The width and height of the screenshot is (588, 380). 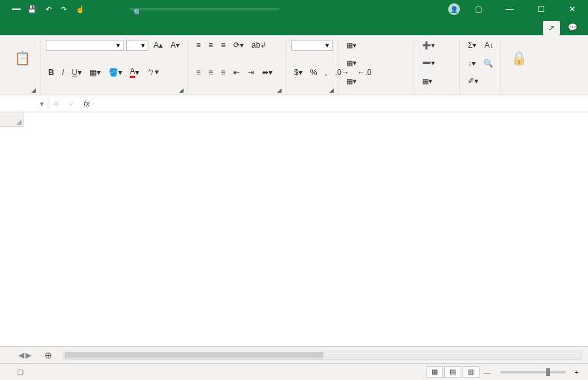 What do you see at coordinates (487, 372) in the screenshot?
I see `zoom-out-button: —` at bounding box center [487, 372].